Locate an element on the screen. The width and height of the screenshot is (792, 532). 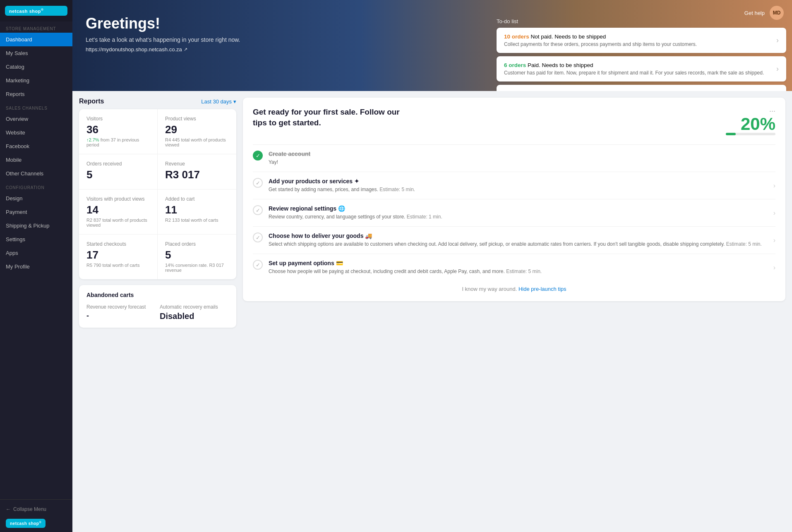
todo-item-title-2: Fulfillment in process is located at coordinates (554, 91).